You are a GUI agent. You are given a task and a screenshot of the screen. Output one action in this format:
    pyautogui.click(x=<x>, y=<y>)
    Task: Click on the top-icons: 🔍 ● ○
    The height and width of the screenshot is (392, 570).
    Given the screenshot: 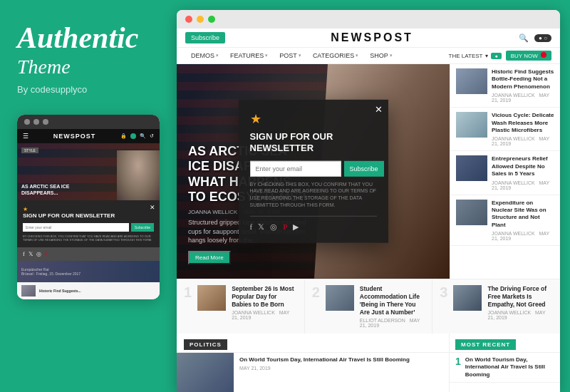 What is the action you would take?
    pyautogui.click(x=535, y=38)
    